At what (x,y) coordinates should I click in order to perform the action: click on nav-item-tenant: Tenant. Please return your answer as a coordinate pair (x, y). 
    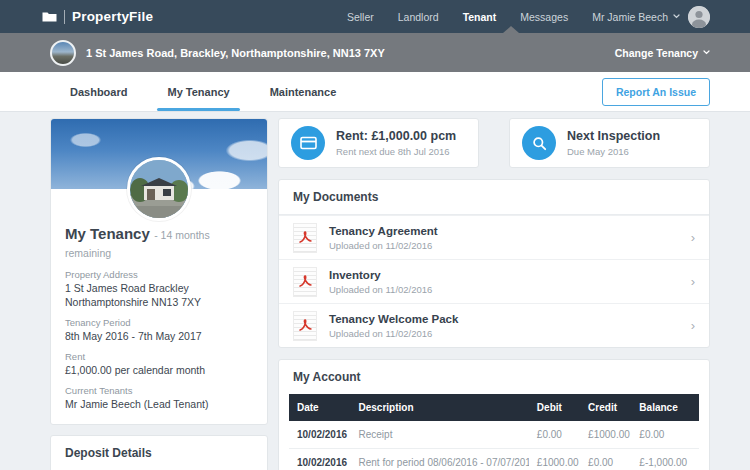
    Looking at the image, I should click on (480, 17).